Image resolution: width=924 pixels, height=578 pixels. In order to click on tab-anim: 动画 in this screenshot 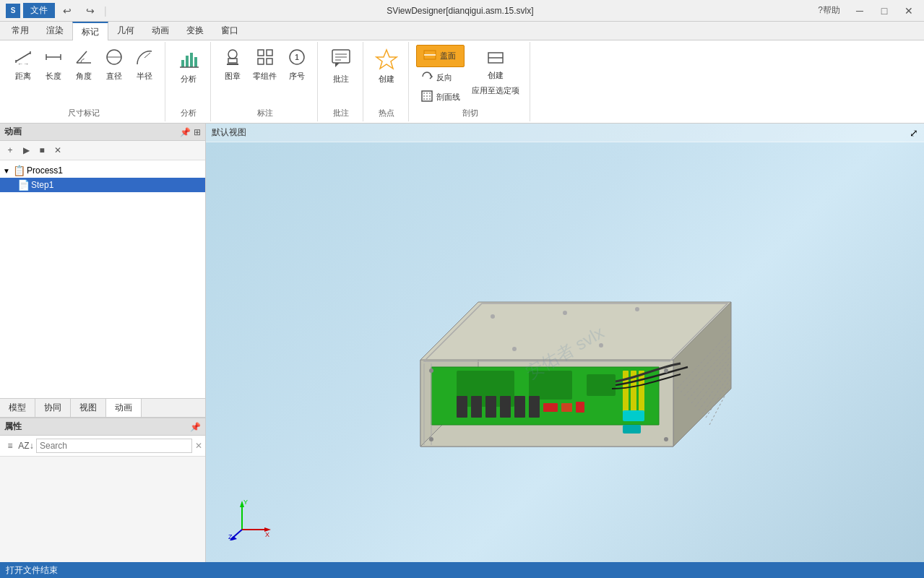, I will do `click(124, 407)`.